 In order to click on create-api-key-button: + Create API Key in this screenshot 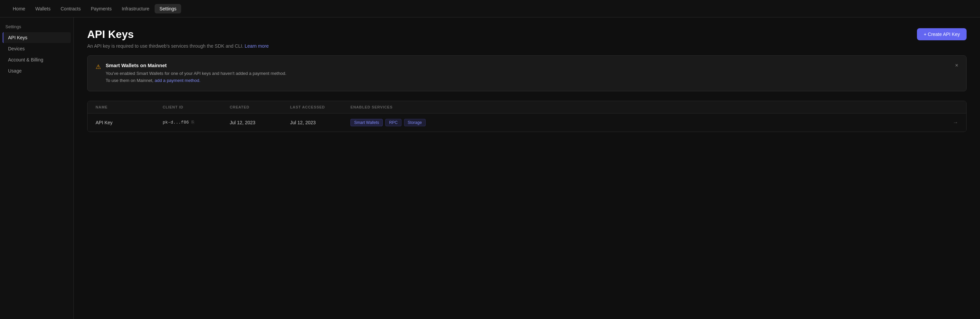, I will do `click(942, 34)`.